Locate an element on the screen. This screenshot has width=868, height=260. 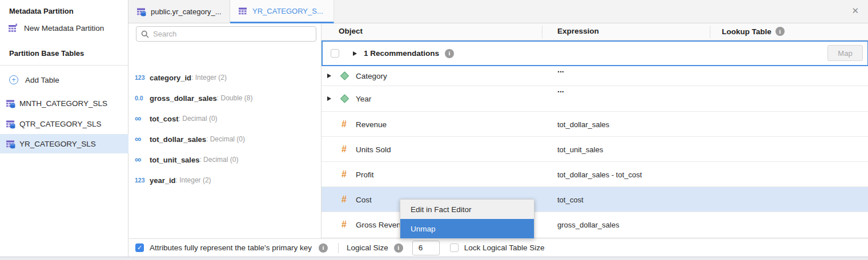
new-metadata-partition-label: New Metadata Partition is located at coordinates (64, 29).